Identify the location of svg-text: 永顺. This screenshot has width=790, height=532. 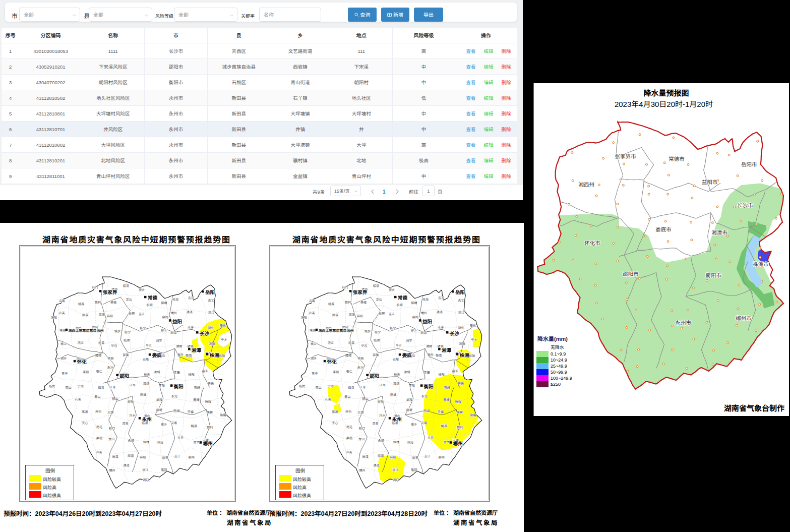
(131, 441).